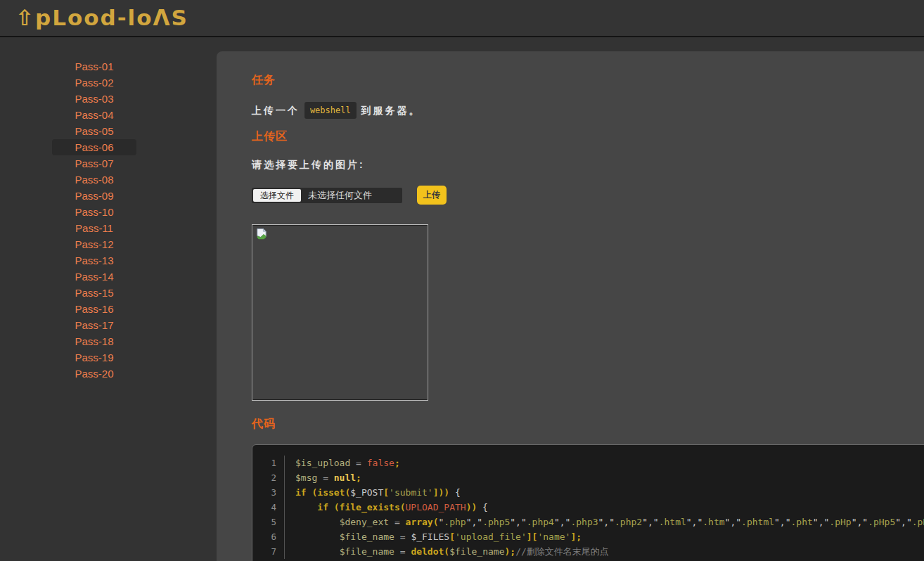  I want to click on sidebar-item-pass-14: Pass-14, so click(94, 277).